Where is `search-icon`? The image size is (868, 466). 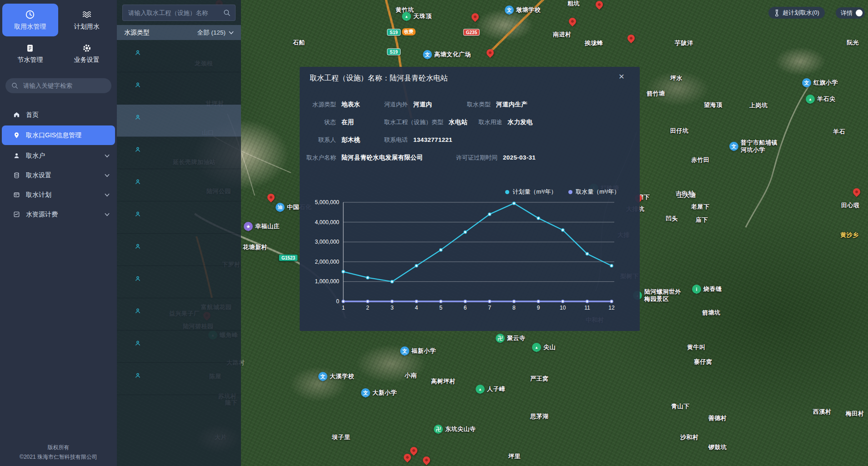
search-icon is located at coordinates (227, 13).